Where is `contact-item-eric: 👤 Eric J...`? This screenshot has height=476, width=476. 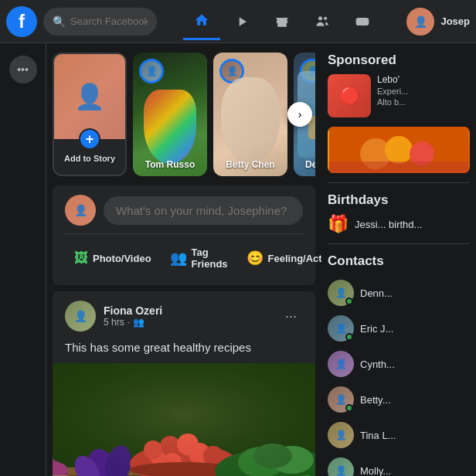
contact-item-eric: 👤 Eric J... is located at coordinates (399, 328).